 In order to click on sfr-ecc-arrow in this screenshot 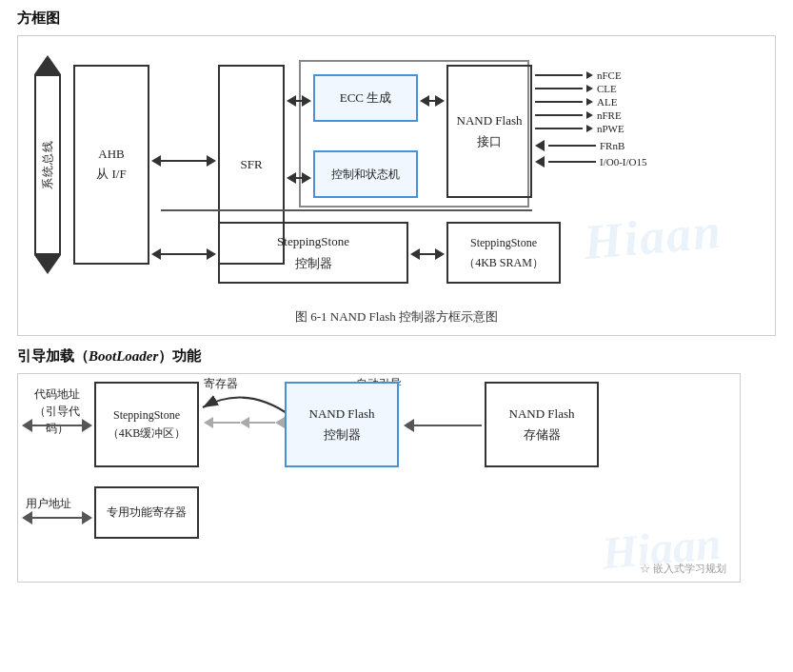, I will do `click(299, 101)`.